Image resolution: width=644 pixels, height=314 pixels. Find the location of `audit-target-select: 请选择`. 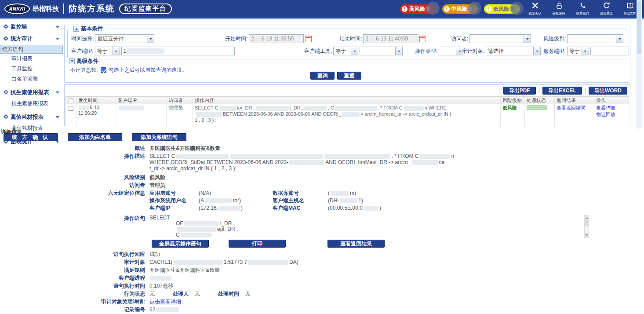

audit-target-select: 请选择 is located at coordinates (513, 51).